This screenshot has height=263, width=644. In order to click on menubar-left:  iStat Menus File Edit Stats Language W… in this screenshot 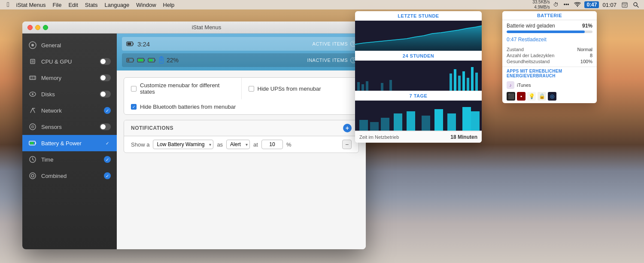, I will do `click(89, 5)`.